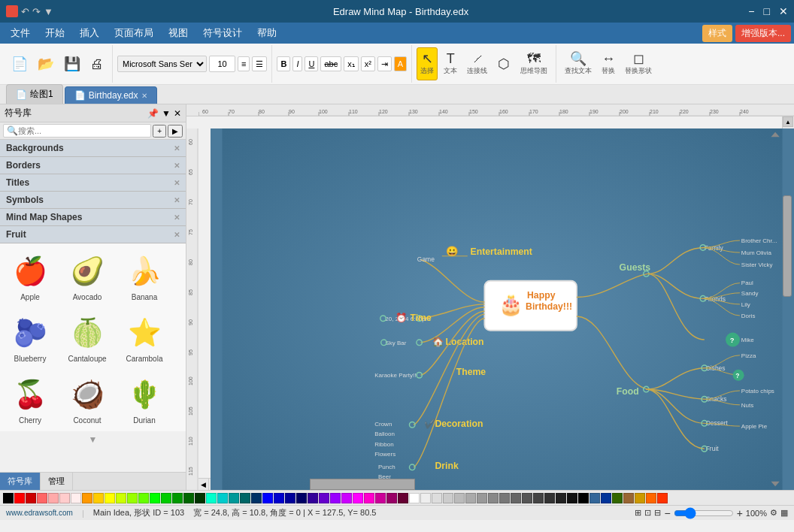 This screenshot has width=794, height=532. I want to click on hscroll-track, so click(520, 484).